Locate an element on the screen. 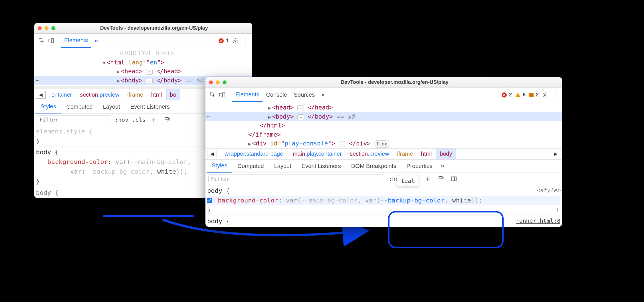  dom-tree: ▶<head> ⋯ </head> ⋯ ▶<body> ⋯ </body> ==… is located at coordinates (384, 125).